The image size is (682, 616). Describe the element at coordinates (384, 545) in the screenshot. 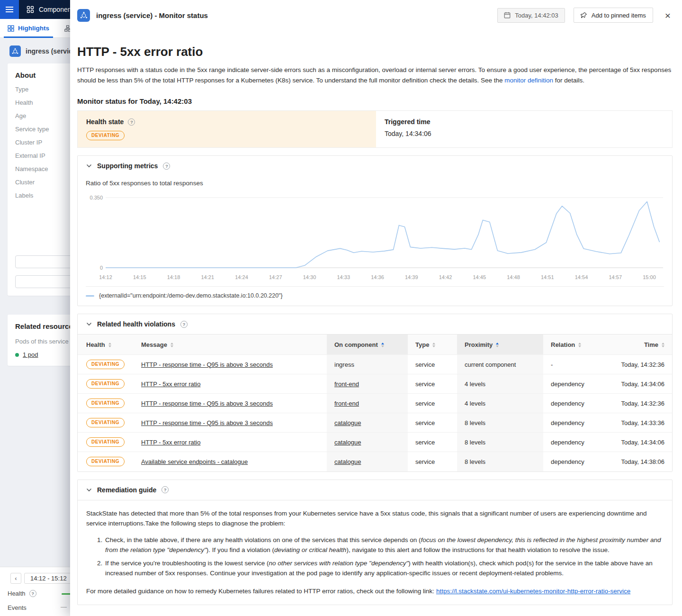

I see `remediation-step: Check, in the table above, if there are …` at that location.